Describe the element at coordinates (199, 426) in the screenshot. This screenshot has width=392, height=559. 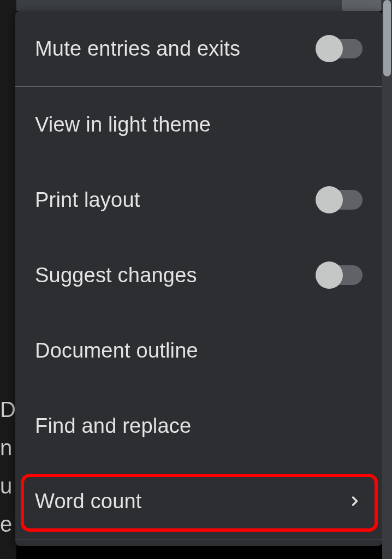
I see `menu-item-find-replace: Find and replace` at that location.